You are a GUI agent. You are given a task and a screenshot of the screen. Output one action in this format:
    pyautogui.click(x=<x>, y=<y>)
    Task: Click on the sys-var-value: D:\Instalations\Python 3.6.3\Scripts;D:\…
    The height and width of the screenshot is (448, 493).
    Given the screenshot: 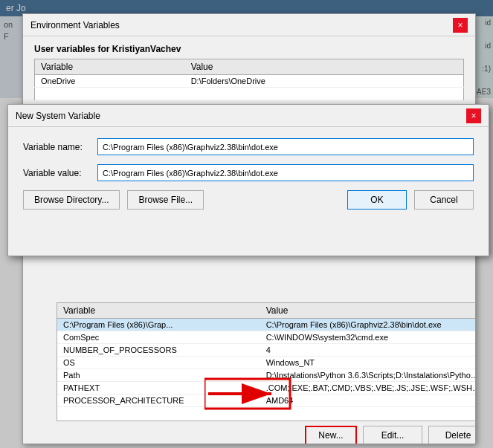 What is the action you would take?
    pyautogui.click(x=367, y=376)
    